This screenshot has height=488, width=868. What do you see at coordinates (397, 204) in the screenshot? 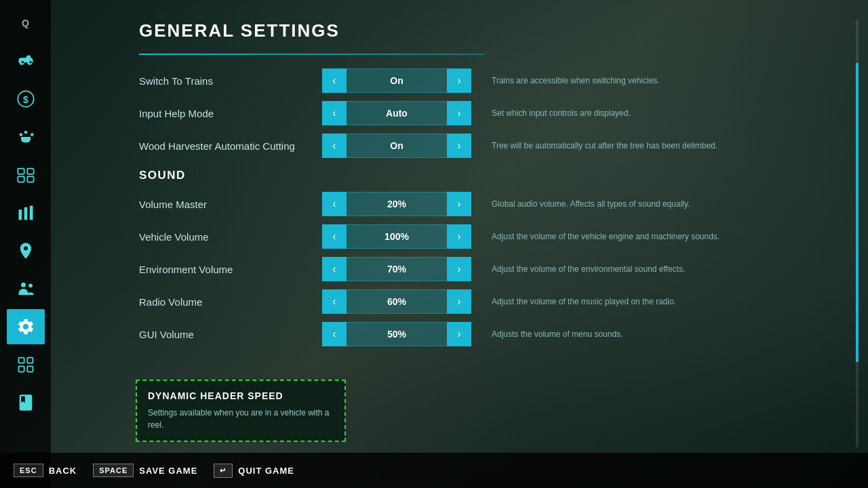
I see `volume-master-value: 20%` at bounding box center [397, 204].